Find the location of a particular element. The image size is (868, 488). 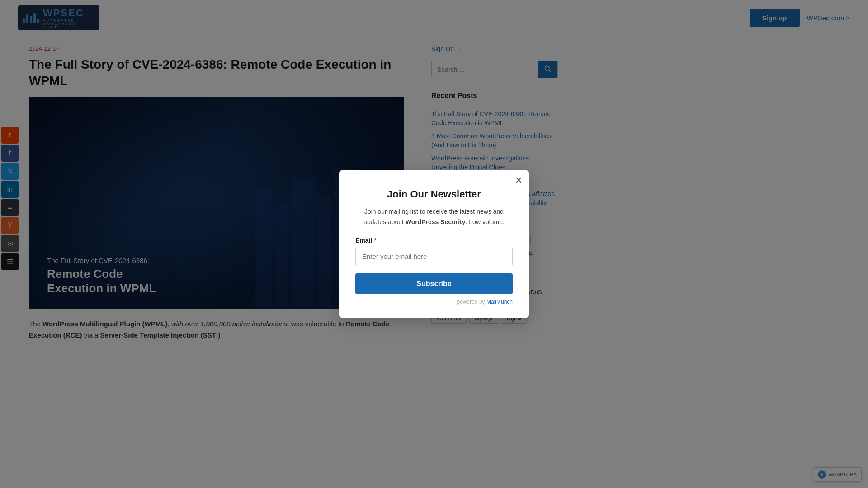

modal-powered-by: powered by MailMunch is located at coordinates (434, 302).